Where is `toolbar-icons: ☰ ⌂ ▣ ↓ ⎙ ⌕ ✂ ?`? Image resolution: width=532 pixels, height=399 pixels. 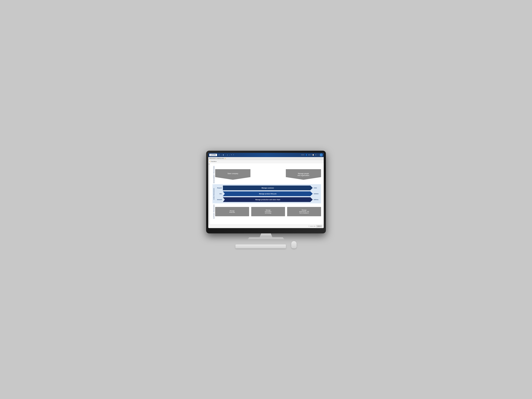
toolbar-icons: ☰ ⌂ ▣ ↓ ⎙ ⌕ ✂ ? is located at coordinates (226, 155).